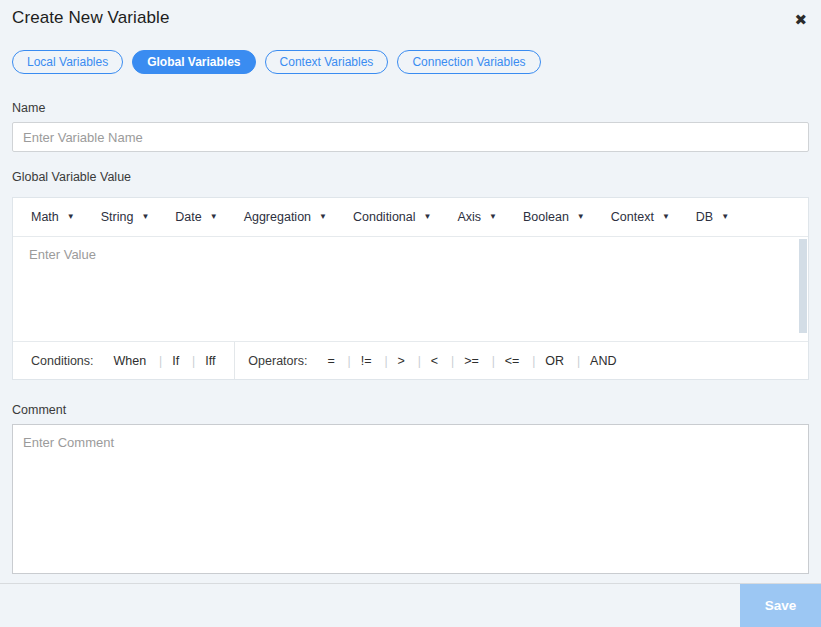 The width and height of the screenshot is (821, 627). Describe the element at coordinates (704, 217) in the screenshot. I see `dropdown-label: DB` at that location.